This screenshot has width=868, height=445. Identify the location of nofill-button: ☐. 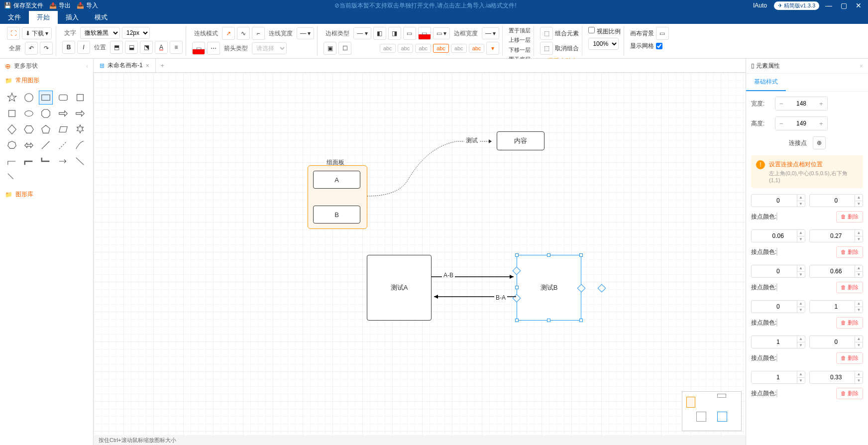
(345, 48).